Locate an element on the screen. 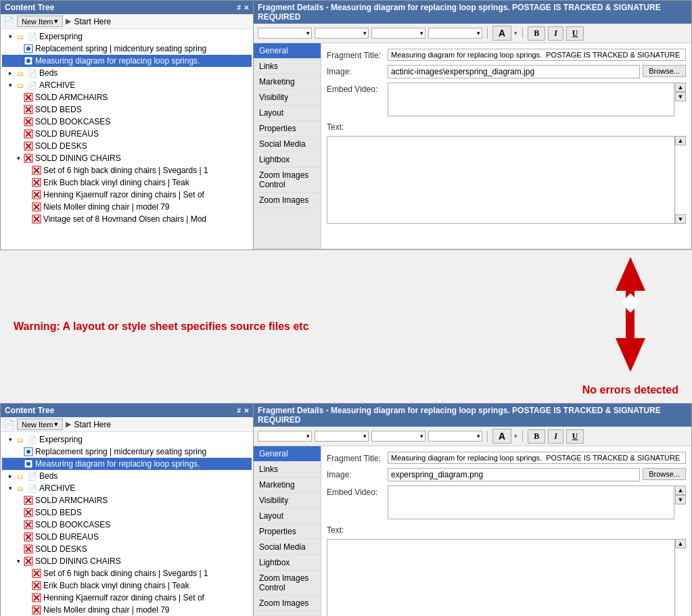  bottom-embed-scroll-up: ▲ is located at coordinates (681, 490).